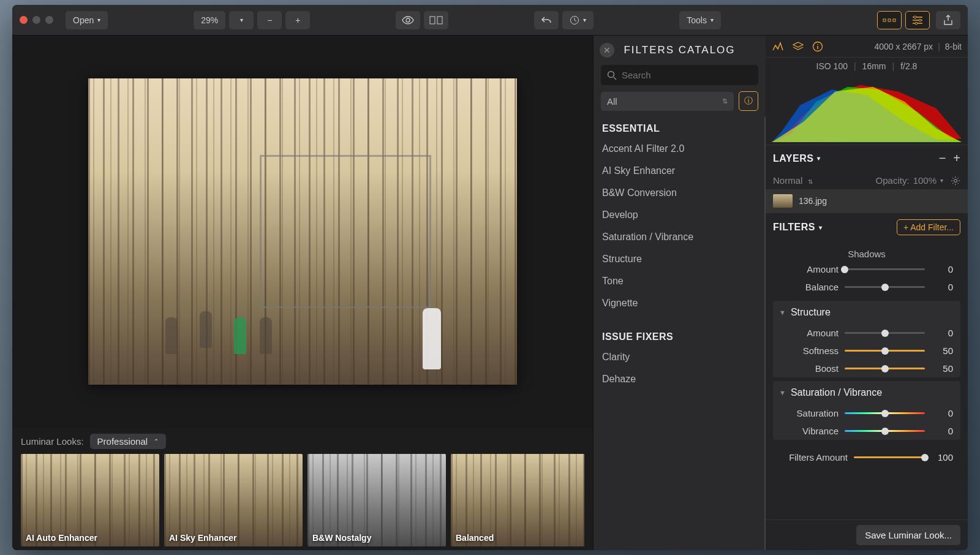 The width and height of the screenshot is (980, 555). Describe the element at coordinates (377, 500) in the screenshot. I see `look-card: B&W Nostalgy` at that location.